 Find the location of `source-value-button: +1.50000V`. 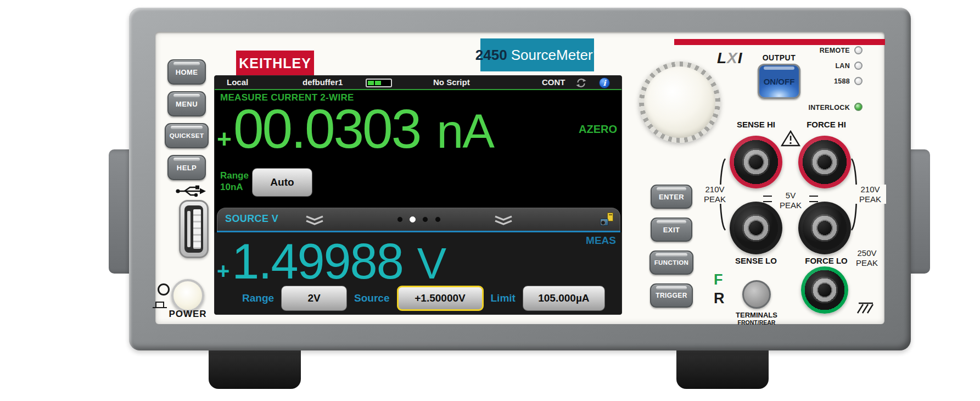

source-value-button: +1.50000V is located at coordinates (440, 298).